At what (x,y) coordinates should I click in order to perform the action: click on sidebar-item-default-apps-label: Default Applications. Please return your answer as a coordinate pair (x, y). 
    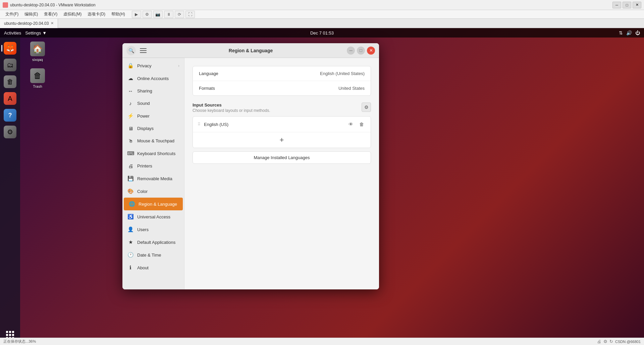
    Looking at the image, I should click on (156, 243).